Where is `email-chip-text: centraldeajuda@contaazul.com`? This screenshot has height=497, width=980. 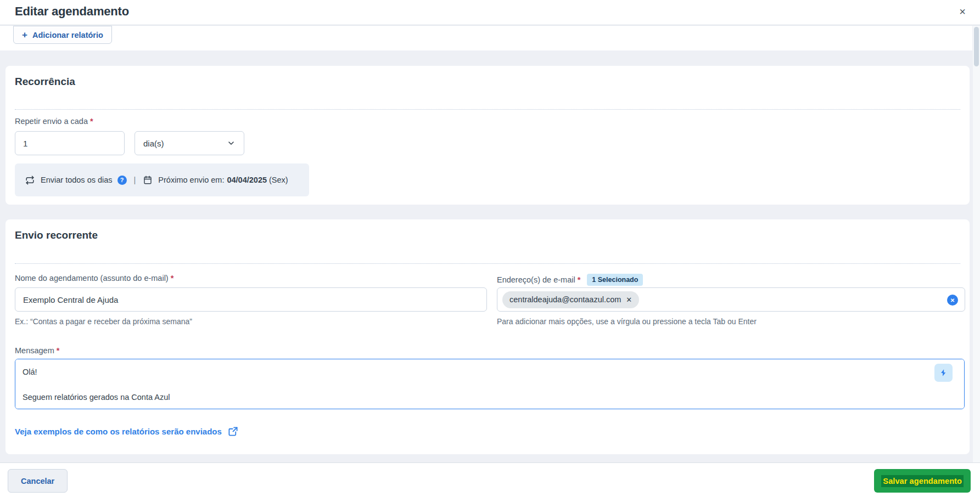 email-chip-text: centraldeajuda@contaazul.com is located at coordinates (565, 300).